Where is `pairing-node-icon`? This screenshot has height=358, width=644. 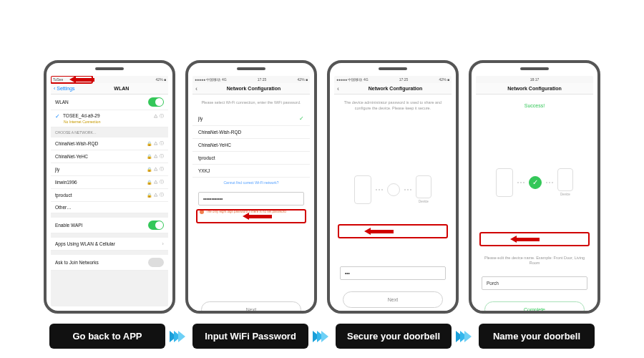 pairing-node-icon is located at coordinates (394, 190).